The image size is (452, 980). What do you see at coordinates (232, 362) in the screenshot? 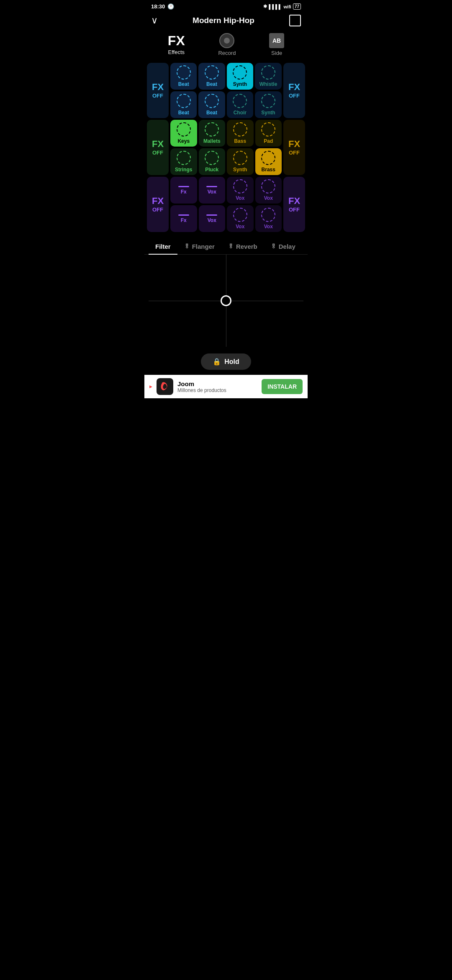
I see `hold-label: Hold` at bounding box center [232, 362].